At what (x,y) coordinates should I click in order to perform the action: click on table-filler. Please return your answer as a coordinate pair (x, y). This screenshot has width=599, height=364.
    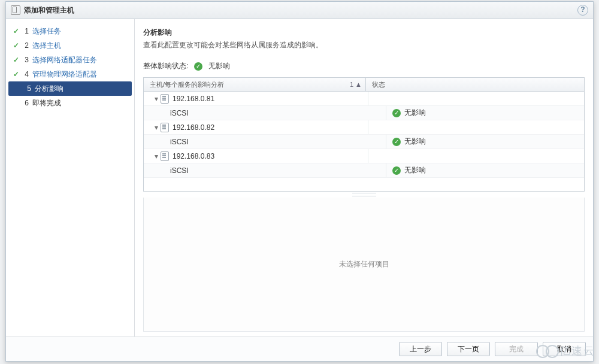
    Looking at the image, I should click on (364, 184).